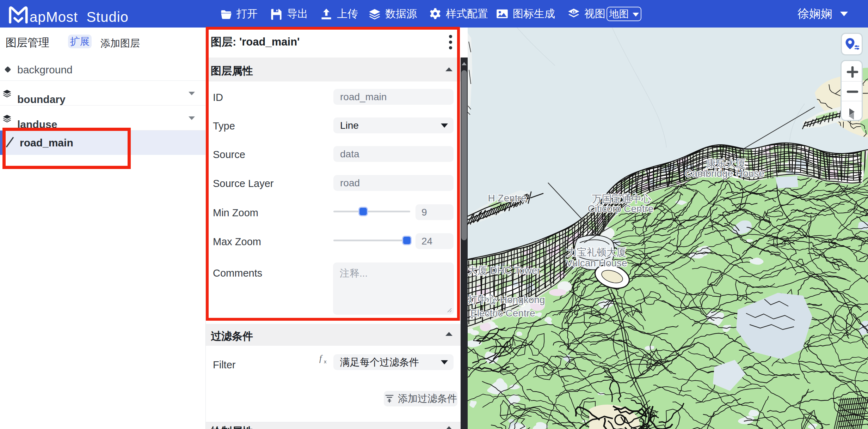  Describe the element at coordinates (622, 199) in the screenshot. I see `svg-text: 万国宝通中心` at that location.